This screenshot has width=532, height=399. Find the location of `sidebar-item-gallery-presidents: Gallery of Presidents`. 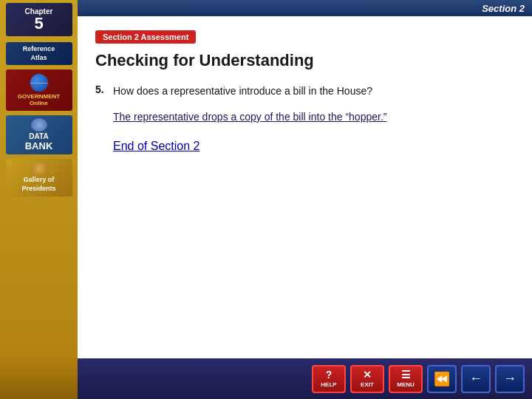

sidebar-item-gallery-presidents: Gallery of Presidents is located at coordinates (39, 177).